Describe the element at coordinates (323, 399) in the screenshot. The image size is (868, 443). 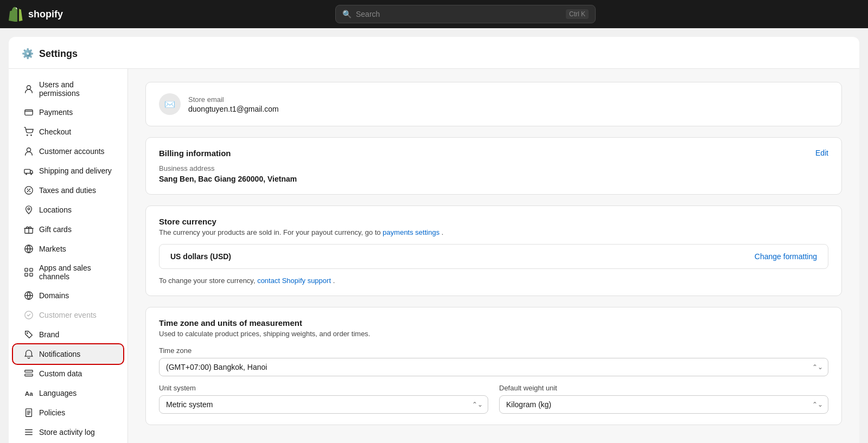
I see `unit-system-group: Unit system Metric systemImperial system` at that location.